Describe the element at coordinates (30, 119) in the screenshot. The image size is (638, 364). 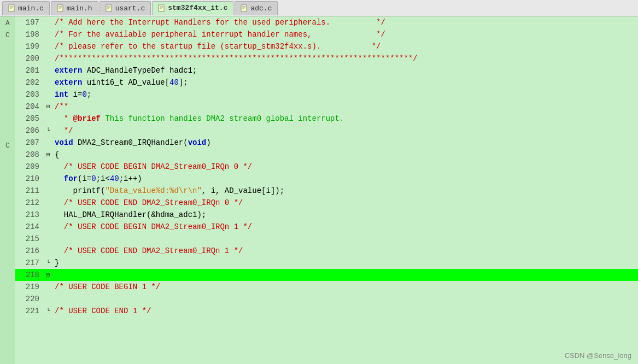
I see `line-number: 205` at that location.